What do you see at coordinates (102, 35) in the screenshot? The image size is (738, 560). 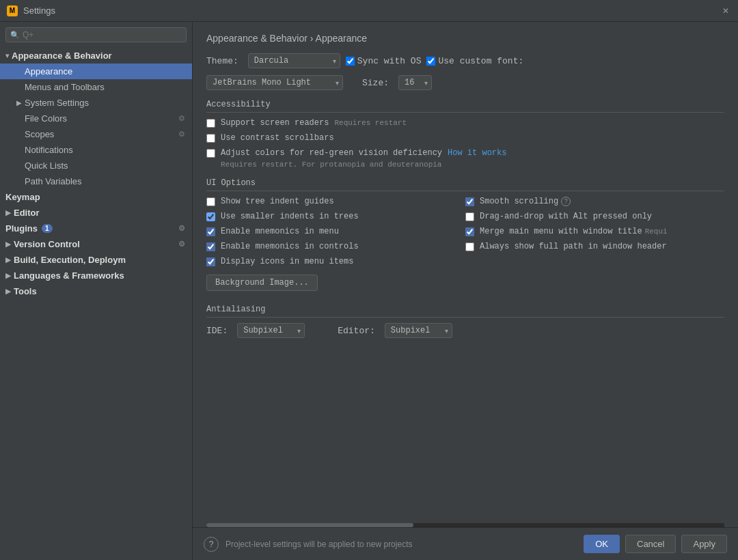 I see `search-input` at bounding box center [102, 35].